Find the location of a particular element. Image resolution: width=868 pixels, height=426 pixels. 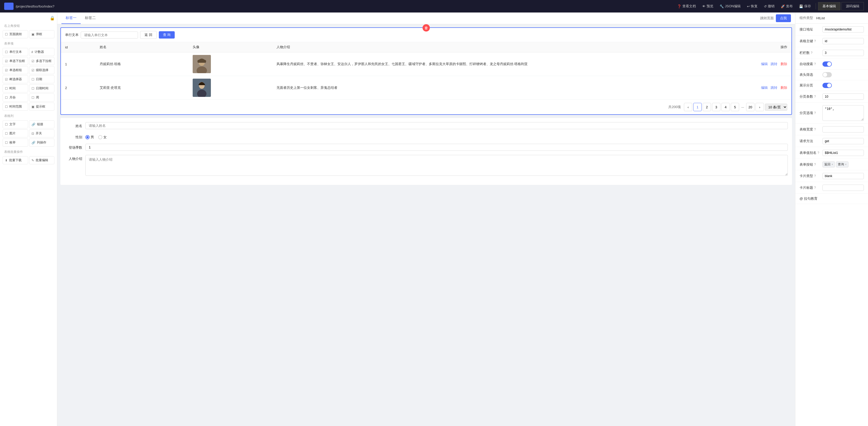

page-4-btn: 4 is located at coordinates (726, 107).